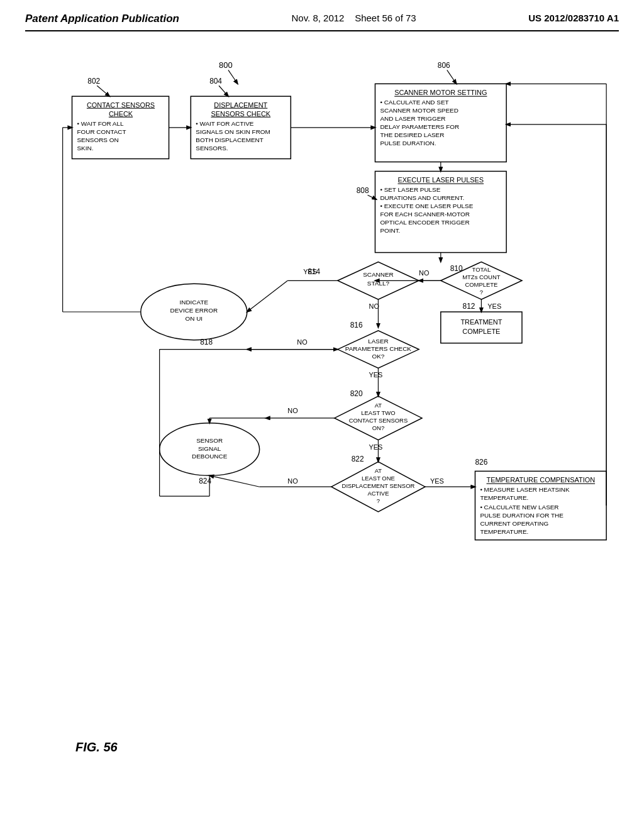 The height and width of the screenshot is (830, 644). I want to click on diamond-822-t2: LEAST ONE, so click(379, 478).